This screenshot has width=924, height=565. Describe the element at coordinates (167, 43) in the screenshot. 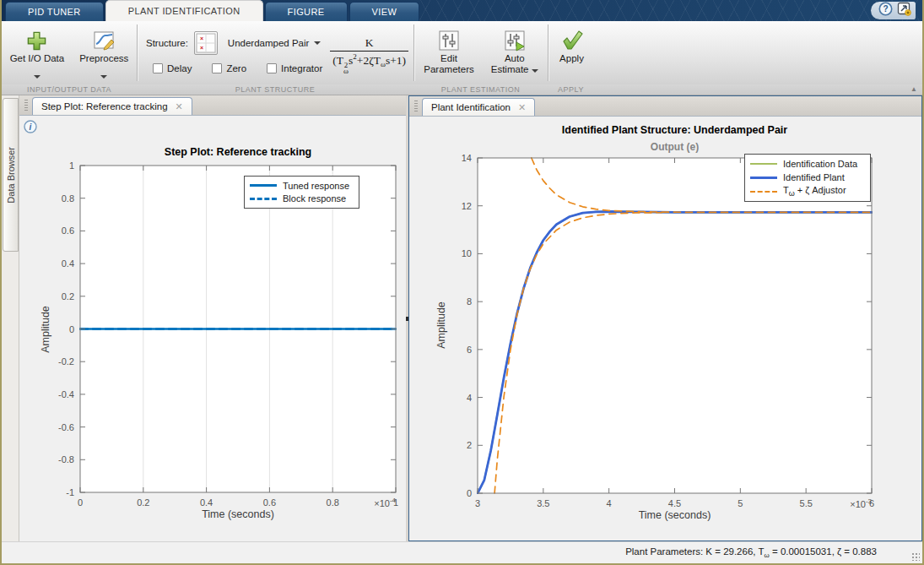

I see `structure-label: Structure:` at that location.